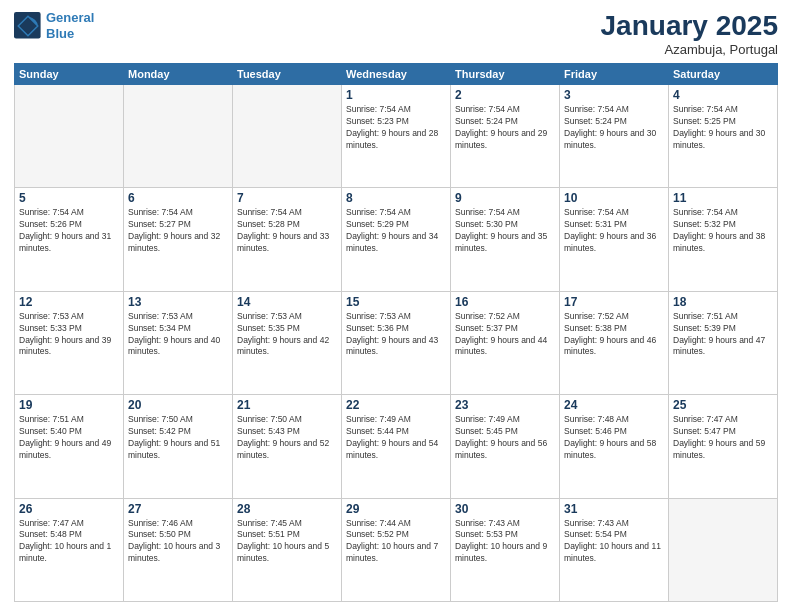 The width and height of the screenshot is (792, 612). Describe the element at coordinates (396, 74) in the screenshot. I see `weekday-header-row: Sunday Monday Tuesday Wednesday Thursday…` at that location.